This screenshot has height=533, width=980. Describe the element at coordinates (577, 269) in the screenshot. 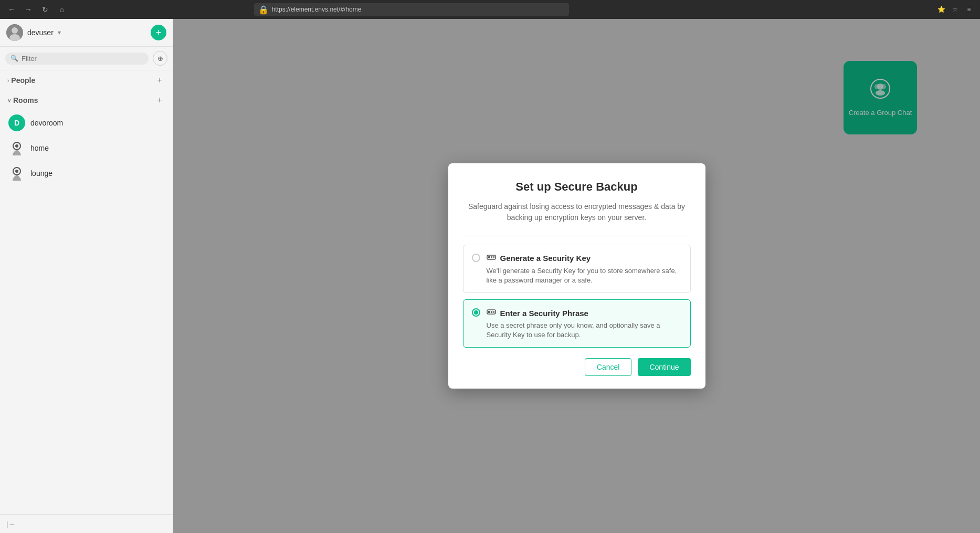

I see `option-generate-key: Generate a Security Key We'll generate a…` at that location.